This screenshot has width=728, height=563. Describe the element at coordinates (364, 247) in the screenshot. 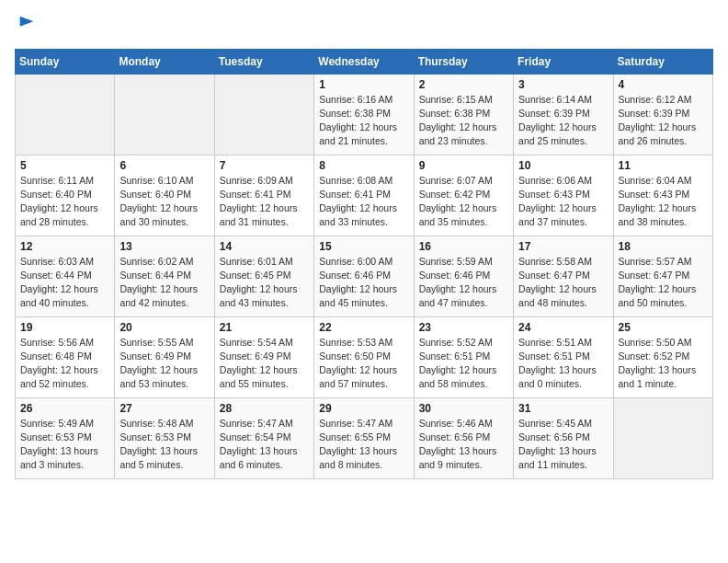

I see `day-number: 15` at that location.